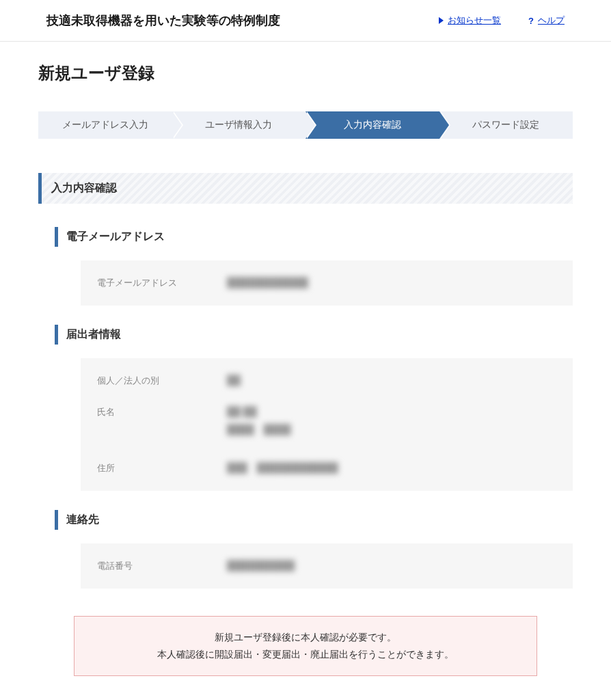 This screenshot has width=611, height=700. Describe the element at coordinates (327, 381) in the screenshot. I see `table-row: 個人／法人の別 ██` at that location.